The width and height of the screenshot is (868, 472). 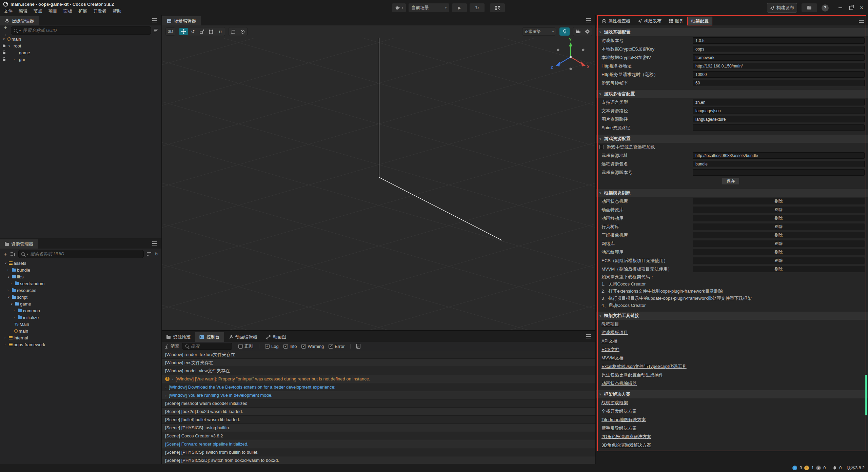 What do you see at coordinates (155, 19) in the screenshot?
I see `hierarchy-menu-icon` at bounding box center [155, 19].